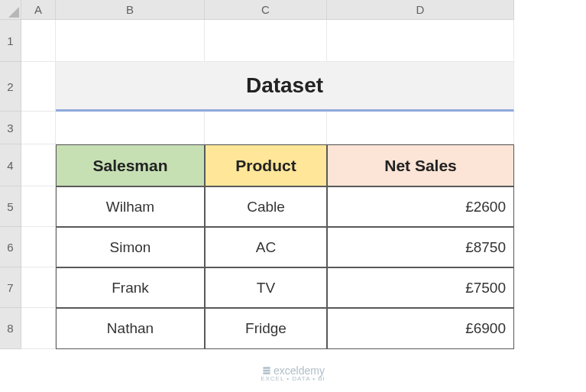  What do you see at coordinates (130, 10) in the screenshot?
I see `col-header-B: B` at bounding box center [130, 10].